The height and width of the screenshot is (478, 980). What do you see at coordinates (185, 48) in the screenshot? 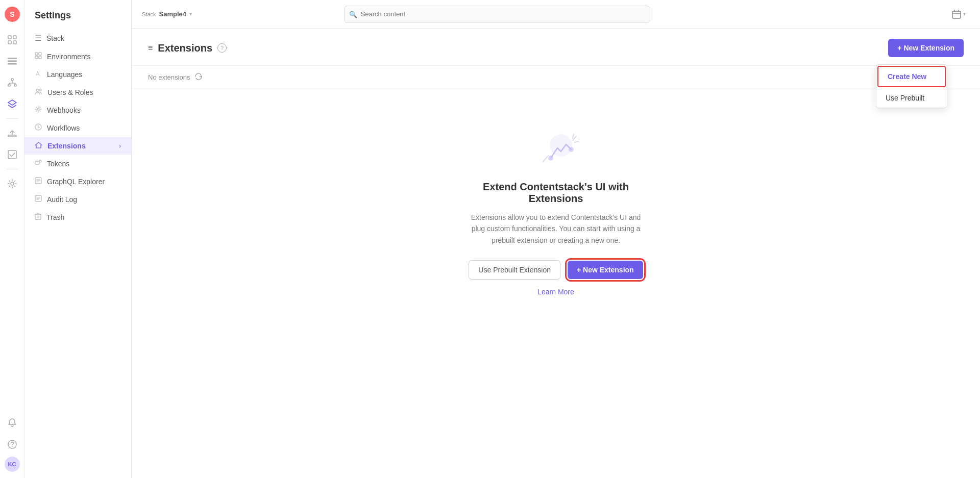
I see `page-title: Extensions` at bounding box center [185, 48].